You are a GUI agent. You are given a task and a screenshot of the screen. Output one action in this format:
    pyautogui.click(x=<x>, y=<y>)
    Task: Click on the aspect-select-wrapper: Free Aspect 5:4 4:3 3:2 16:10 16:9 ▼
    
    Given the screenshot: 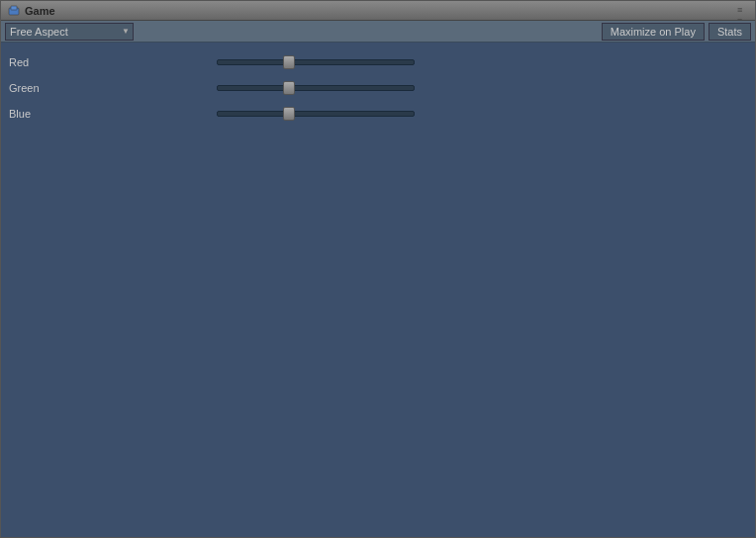 What is the action you would take?
    pyautogui.click(x=69, y=32)
    